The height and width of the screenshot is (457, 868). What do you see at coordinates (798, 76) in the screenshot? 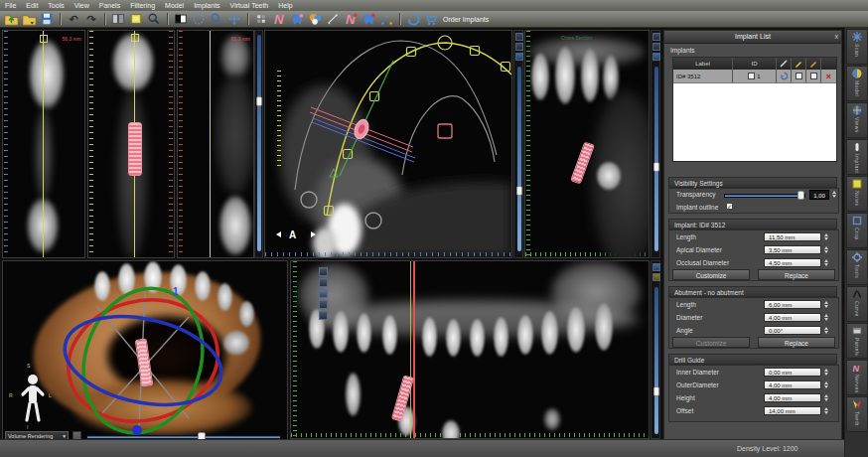
I see `implant-visible-cell` at bounding box center [798, 76].